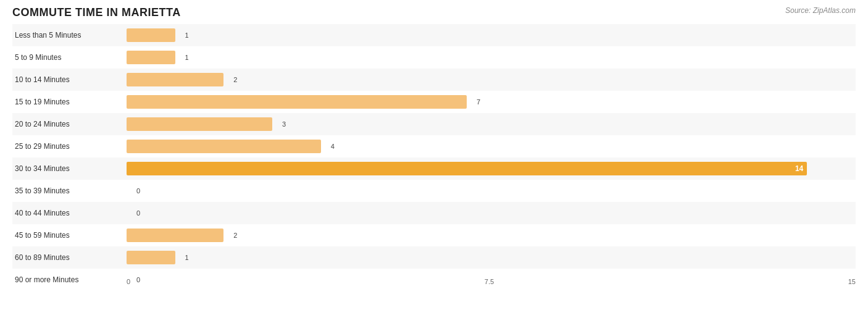  Describe the element at coordinates (69, 35) in the screenshot. I see `bar-label: Less than 5 Minutes` at that location.